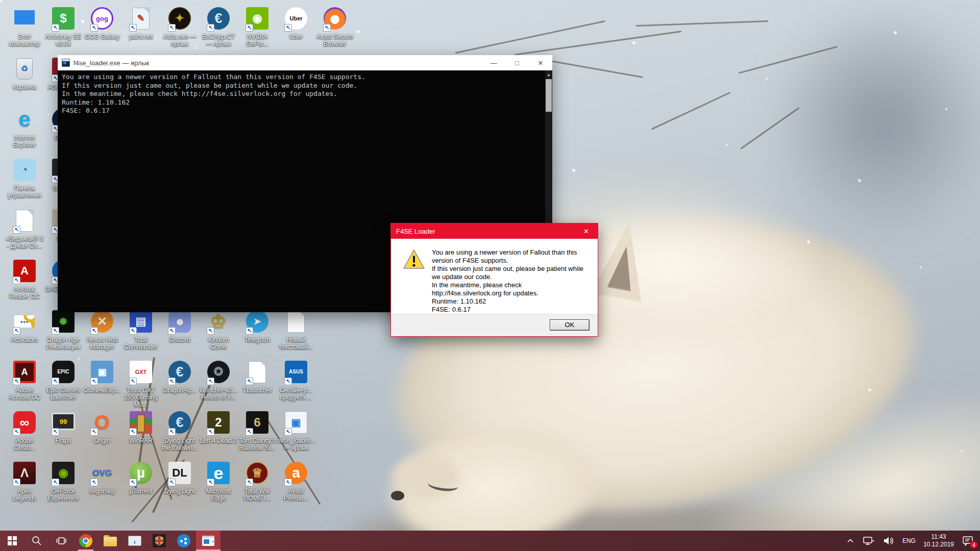  I want to click on desktop-icon-kingdom-come: ♔↖Kindom Come, so click(218, 330).